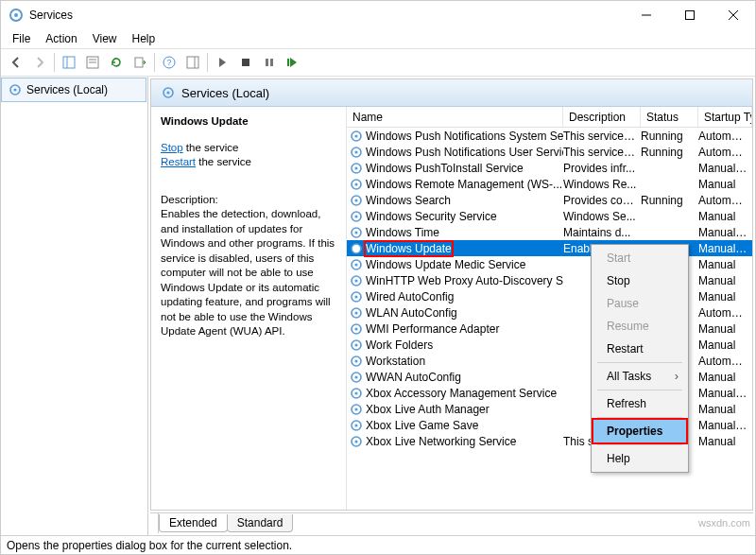  I want to click on service-row: Windows UpdateEnables the ...RunningManu…, so click(550, 248).